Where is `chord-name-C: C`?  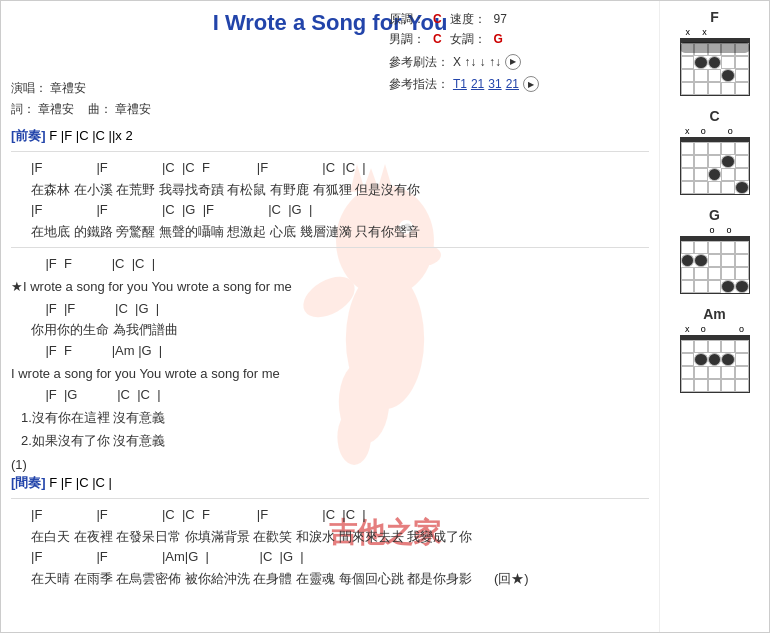 chord-name-C: C is located at coordinates (714, 116).